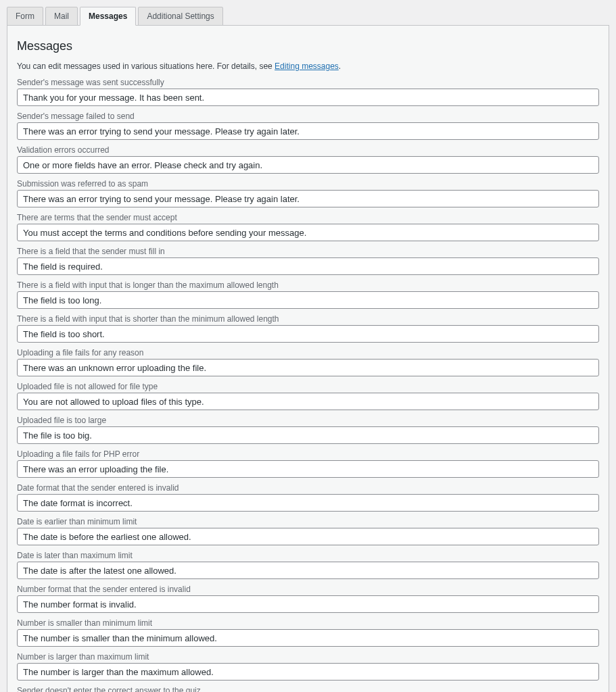 This screenshot has height=692, width=616. Describe the element at coordinates (308, 16) in the screenshot. I see `tabs-nav: Form Mail Messages Additional Settings` at that location.